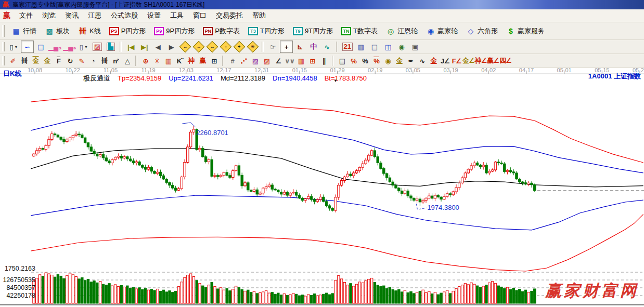 This screenshot has width=644, height=307. Describe the element at coordinates (481, 61) in the screenshot. I see `shen-angle-tool: 神∠` at that location.